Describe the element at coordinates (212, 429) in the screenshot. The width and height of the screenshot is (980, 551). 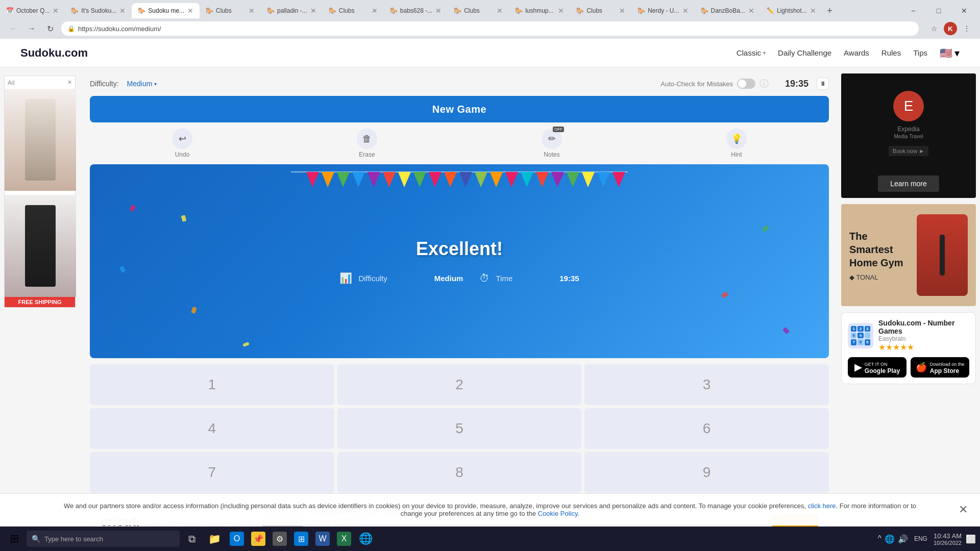
I see `number-button-4: 4` at that location.